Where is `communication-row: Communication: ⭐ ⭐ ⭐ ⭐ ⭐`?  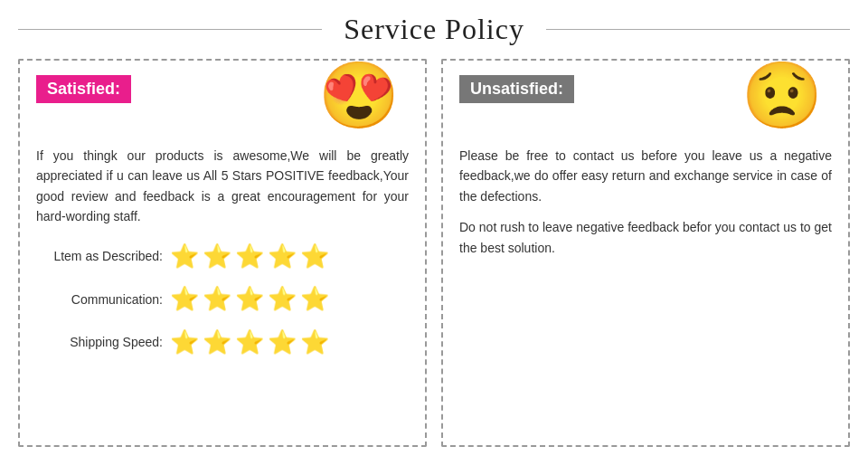 communication-row: Communication: ⭐ ⭐ ⭐ ⭐ ⭐ is located at coordinates (222, 299).